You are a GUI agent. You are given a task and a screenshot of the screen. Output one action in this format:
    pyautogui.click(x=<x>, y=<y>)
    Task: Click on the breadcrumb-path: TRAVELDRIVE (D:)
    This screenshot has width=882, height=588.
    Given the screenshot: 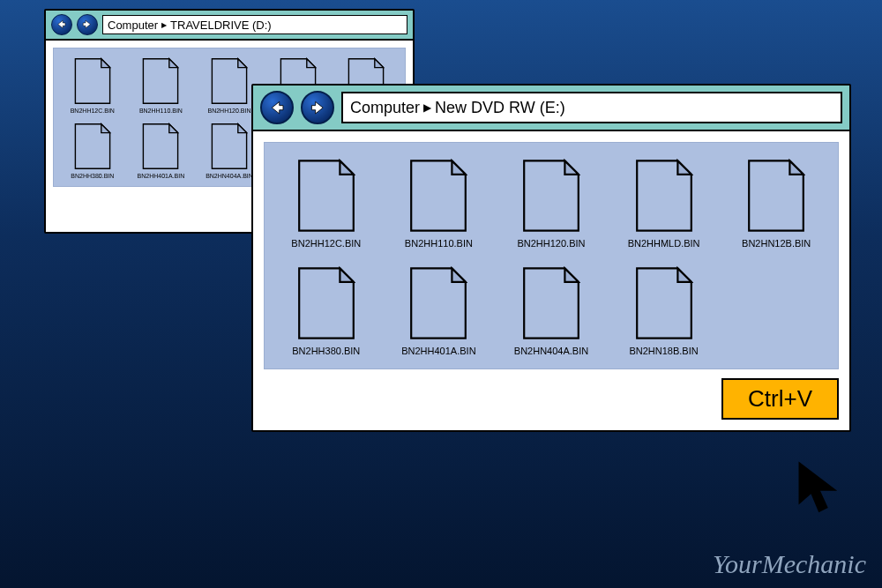 What is the action you would take?
    pyautogui.click(x=220, y=25)
    